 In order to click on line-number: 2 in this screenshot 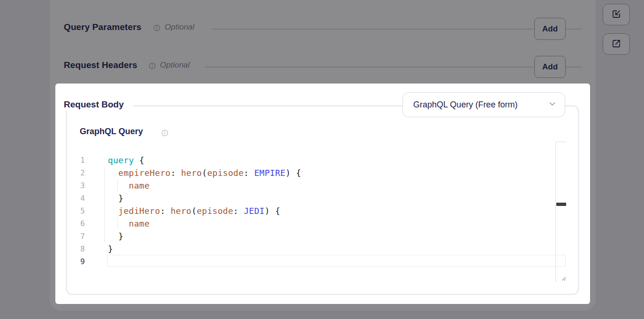, I will do `click(80, 173)`.